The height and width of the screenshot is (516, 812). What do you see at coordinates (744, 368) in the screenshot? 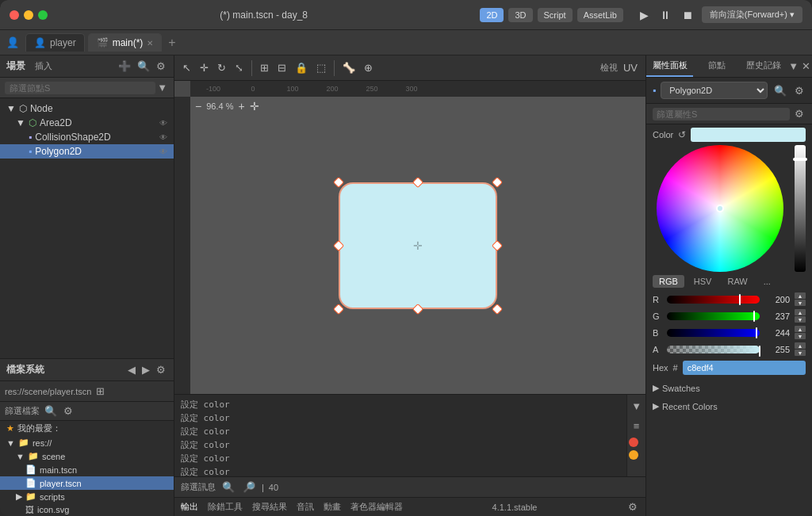
I see `hex-input` at bounding box center [744, 368].